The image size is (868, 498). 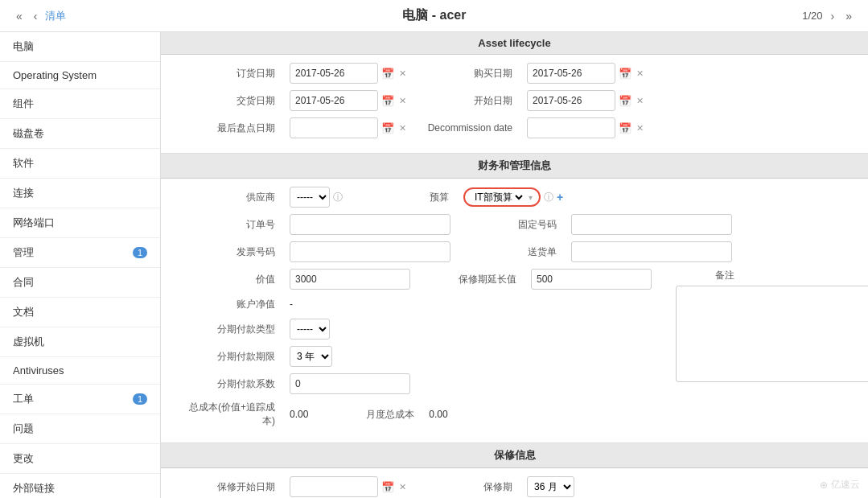 What do you see at coordinates (402, 129) in the screenshot?
I see `last-check-date-clear-icon: ✕` at bounding box center [402, 129].